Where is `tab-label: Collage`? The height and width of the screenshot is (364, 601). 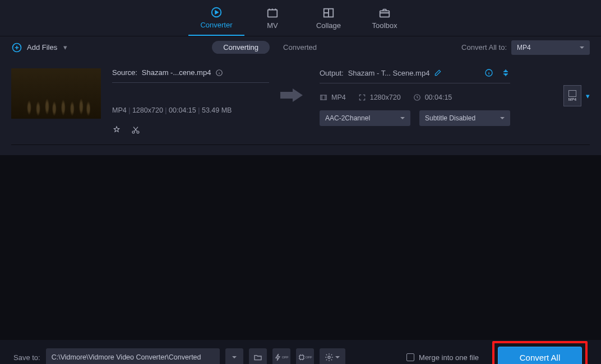 tab-label: Collage is located at coordinates (329, 26).